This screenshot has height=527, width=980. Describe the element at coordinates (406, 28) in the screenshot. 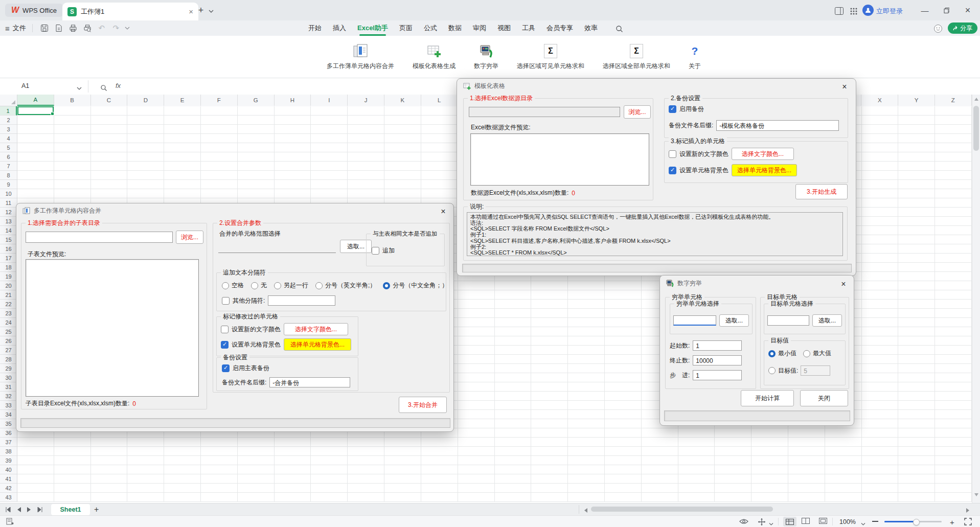

I see `menu-tab: 页面` at that location.